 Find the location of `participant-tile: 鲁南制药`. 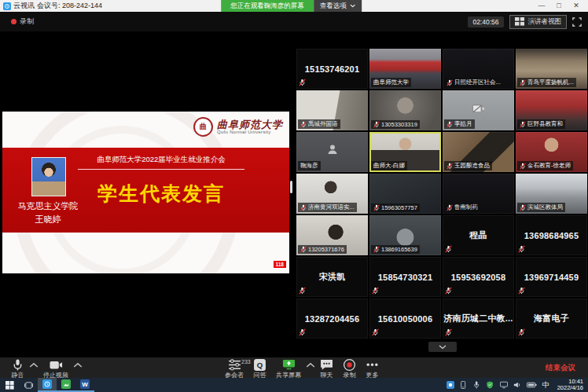

participant-tile: 鲁南制药 is located at coordinates (478, 193).